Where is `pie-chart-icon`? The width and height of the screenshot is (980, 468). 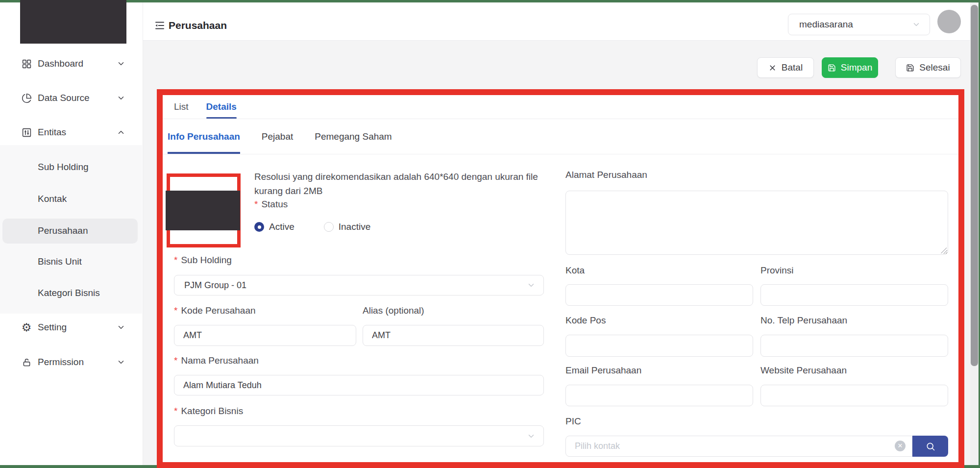
pie-chart-icon is located at coordinates (26, 98).